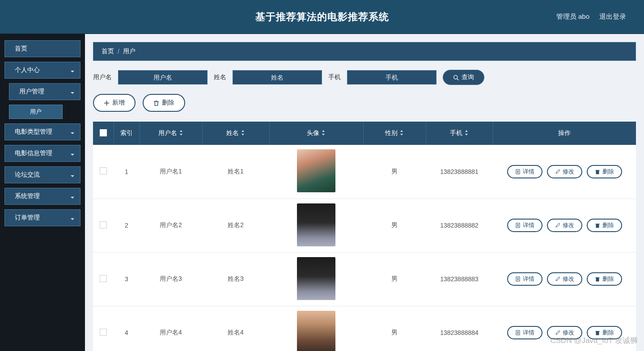  I want to click on sidebar-item-label: 电影信息管理, so click(34, 153).